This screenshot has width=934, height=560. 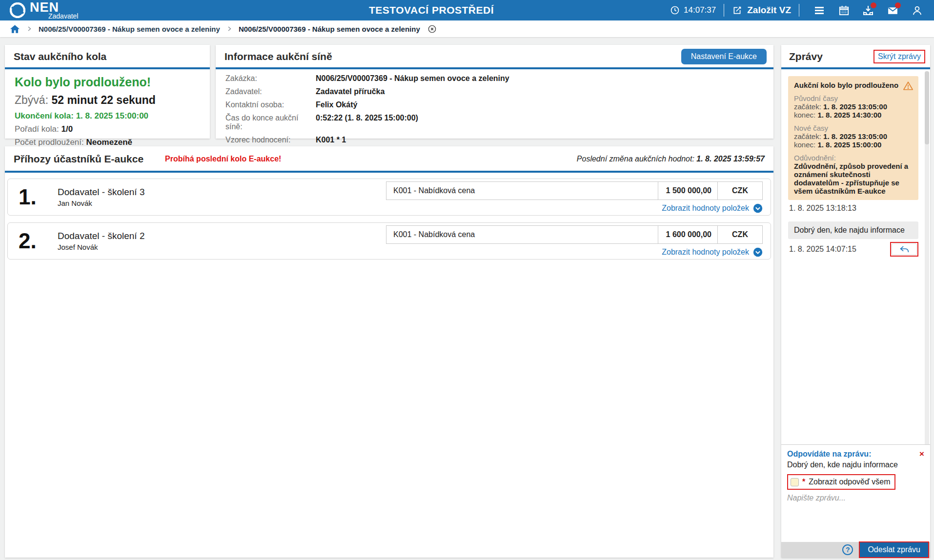 I want to click on auction-round-panel: Stav aukčního kola Kolo bylo prodlouženo…, so click(x=107, y=92).